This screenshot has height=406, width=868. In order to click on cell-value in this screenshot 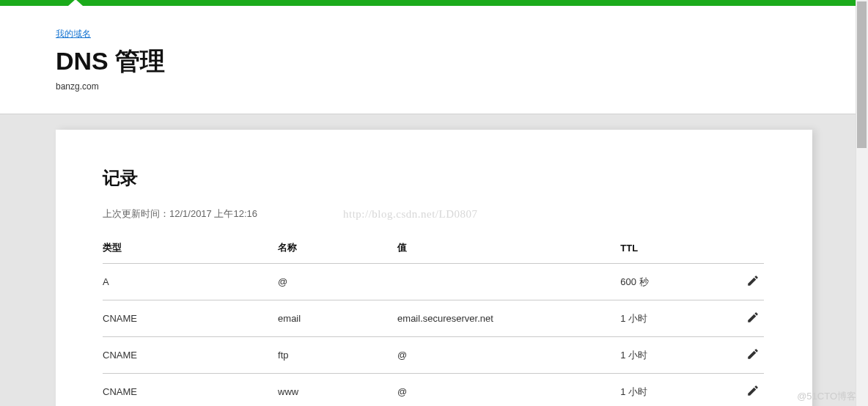, I will do `click(509, 282)`.